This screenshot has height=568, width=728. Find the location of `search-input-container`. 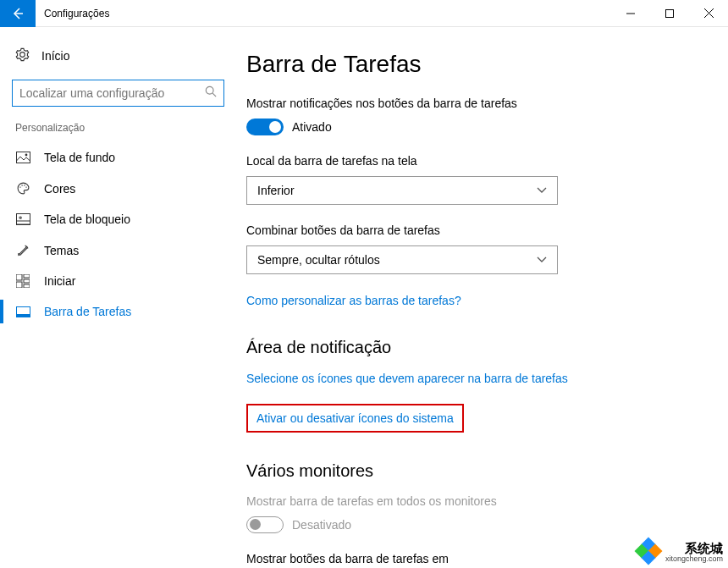

search-input-container is located at coordinates (119, 93).